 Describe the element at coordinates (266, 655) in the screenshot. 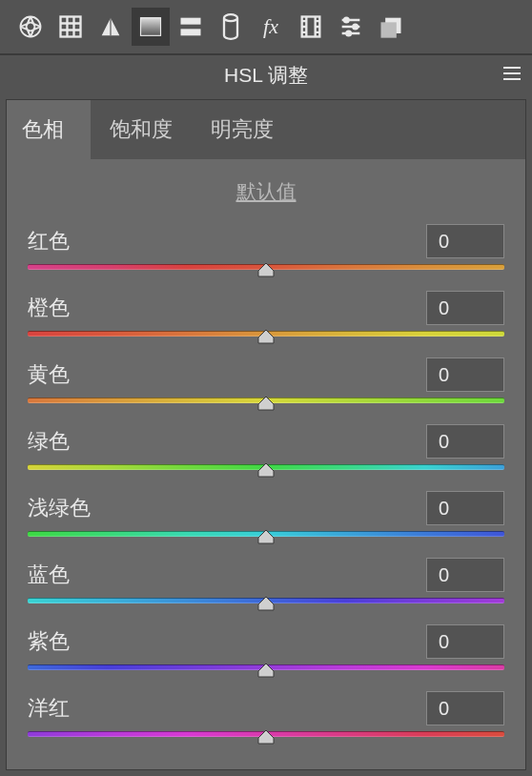

I see `slider-row: 紫色` at that location.